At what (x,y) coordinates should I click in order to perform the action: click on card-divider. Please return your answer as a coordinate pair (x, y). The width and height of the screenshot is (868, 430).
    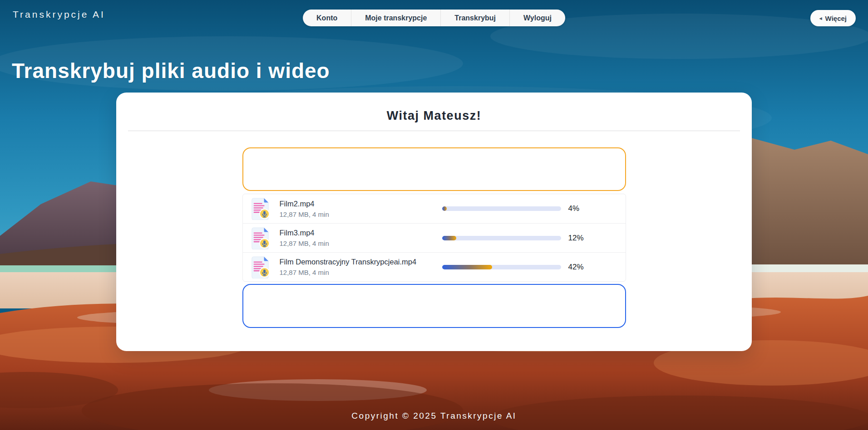
    Looking at the image, I should click on (434, 131).